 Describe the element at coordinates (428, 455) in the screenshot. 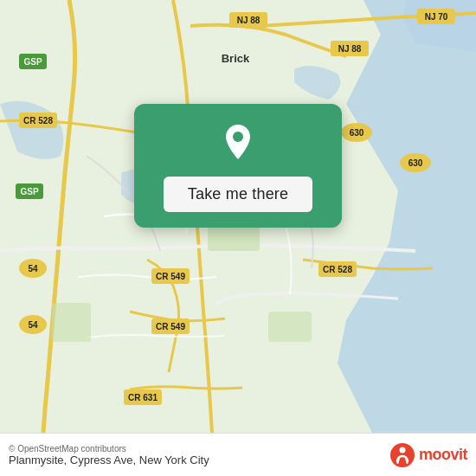

I see `moovit-logo: moovit` at that location.